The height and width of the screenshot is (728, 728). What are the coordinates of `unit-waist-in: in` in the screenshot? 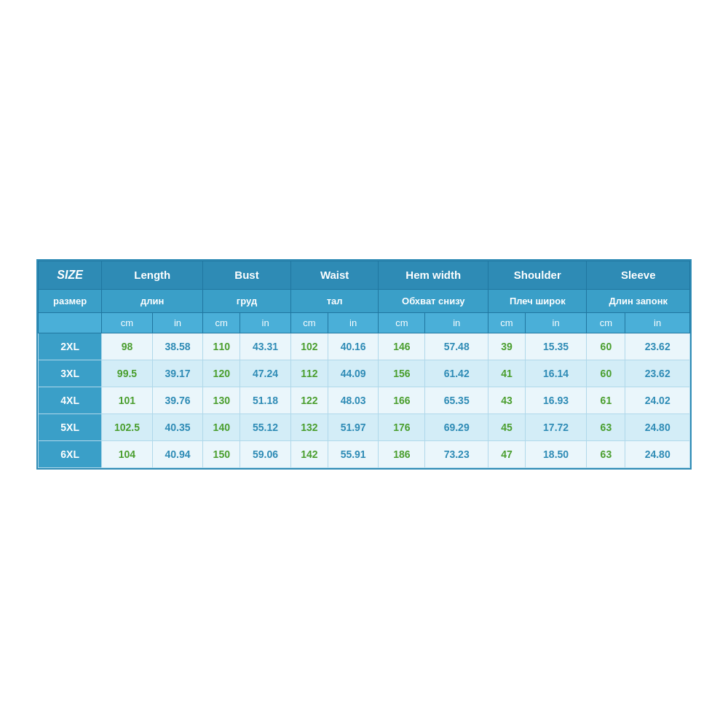 It's located at (353, 323).